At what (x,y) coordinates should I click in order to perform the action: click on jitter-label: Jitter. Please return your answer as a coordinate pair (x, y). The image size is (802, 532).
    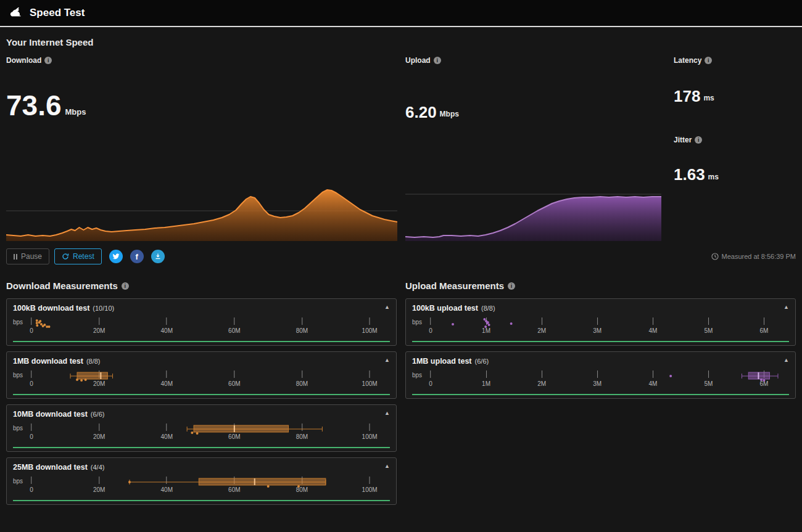
    Looking at the image, I should click on (682, 140).